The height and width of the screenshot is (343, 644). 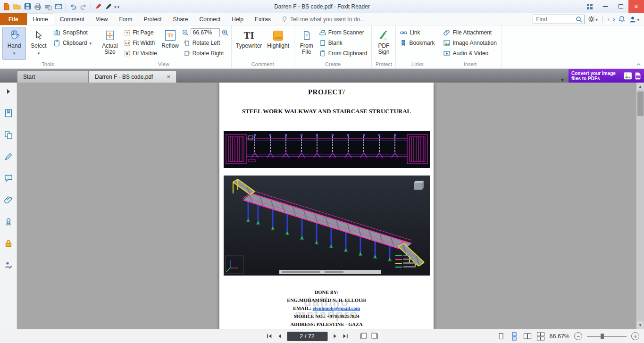 I want to click on menu-tab-home: Home, so click(x=41, y=19).